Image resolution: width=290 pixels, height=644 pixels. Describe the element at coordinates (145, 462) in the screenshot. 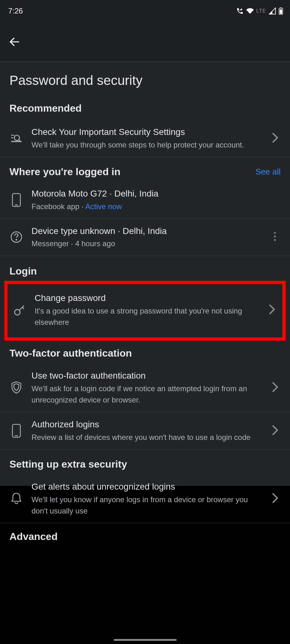

I see `section-extra-security-header: Setting up extra security` at that location.